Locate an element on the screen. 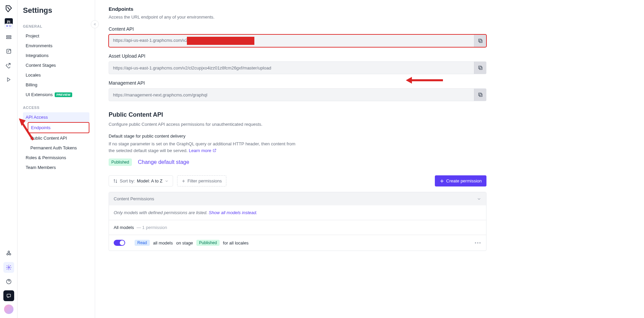 This screenshot has width=644, height=318. filter-button: Filter permissions is located at coordinates (202, 181).